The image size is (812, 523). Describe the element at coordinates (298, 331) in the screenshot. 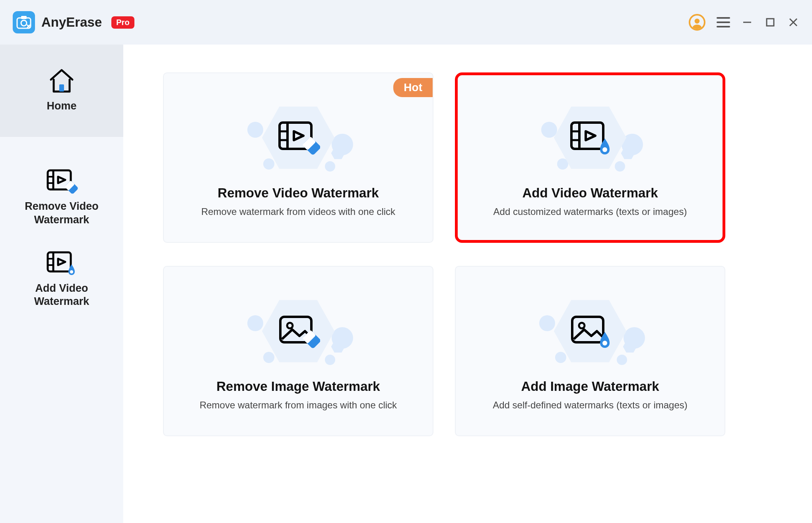

I see `image-eraser-icon` at that location.